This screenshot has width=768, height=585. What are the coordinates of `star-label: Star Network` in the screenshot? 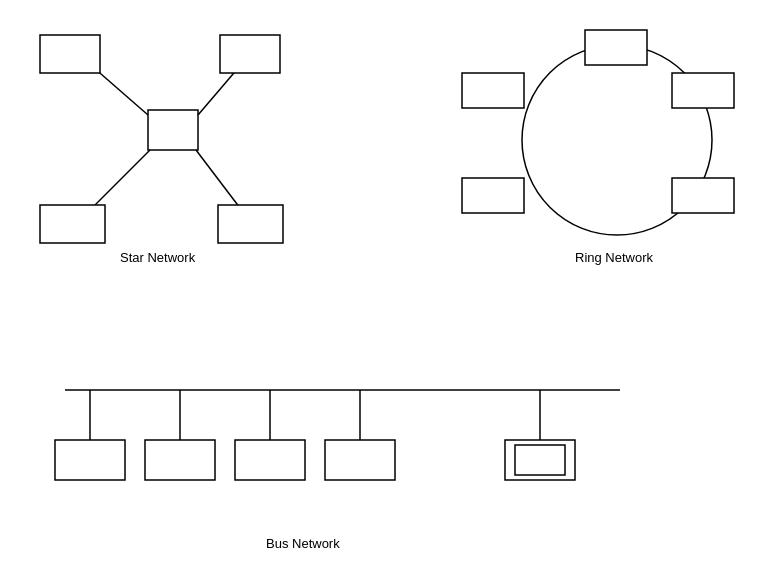 It's located at (158, 258).